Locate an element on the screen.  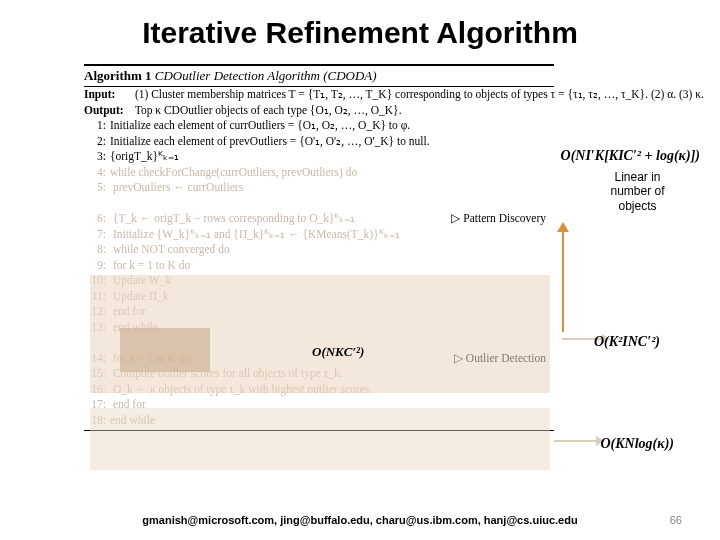
line-number: 13: is located at coordinates (95, 328).